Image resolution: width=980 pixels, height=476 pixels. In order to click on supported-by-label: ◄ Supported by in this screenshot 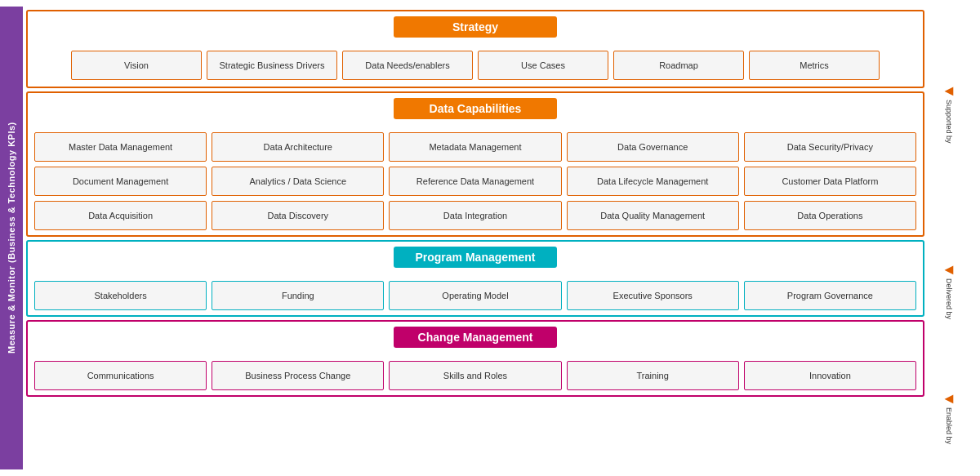, I will do `click(949, 111)`.